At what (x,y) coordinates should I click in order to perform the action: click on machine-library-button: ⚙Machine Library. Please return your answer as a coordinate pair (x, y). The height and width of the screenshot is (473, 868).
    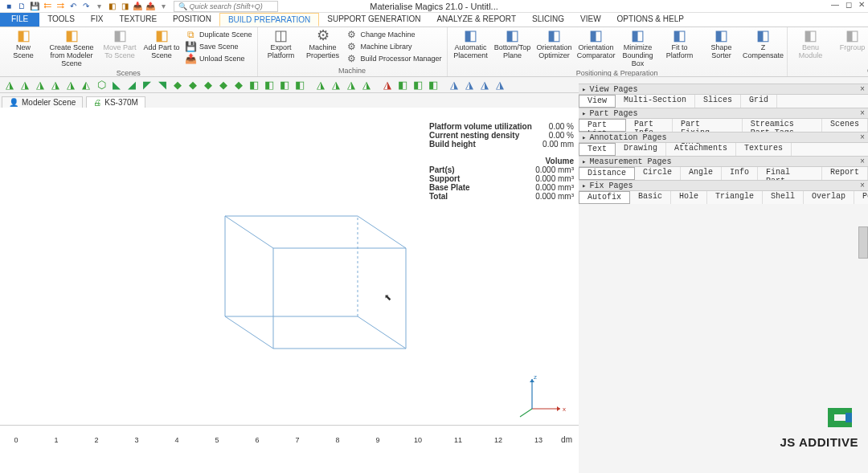
    Looking at the image, I should click on (394, 47).